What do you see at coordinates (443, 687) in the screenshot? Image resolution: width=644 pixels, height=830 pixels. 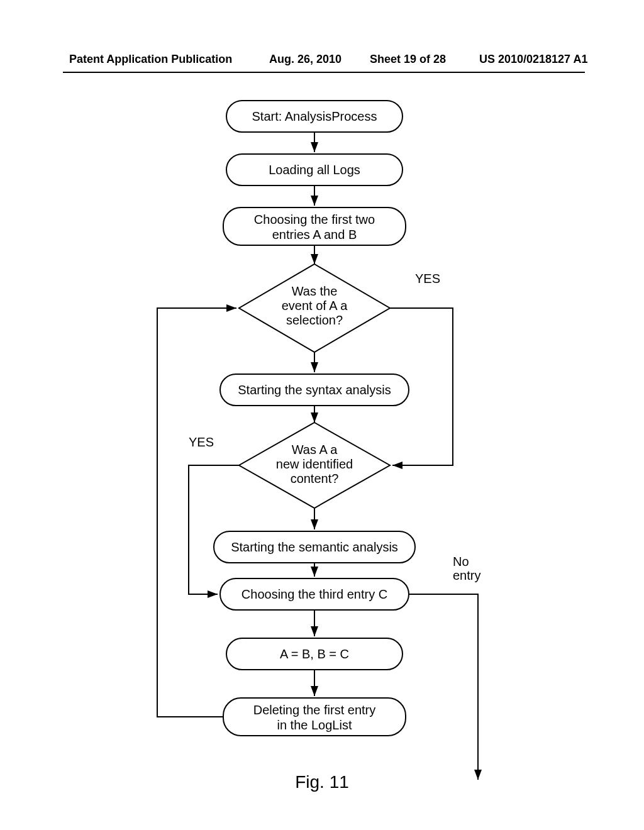 I see `edge-noentry` at bounding box center [443, 687].